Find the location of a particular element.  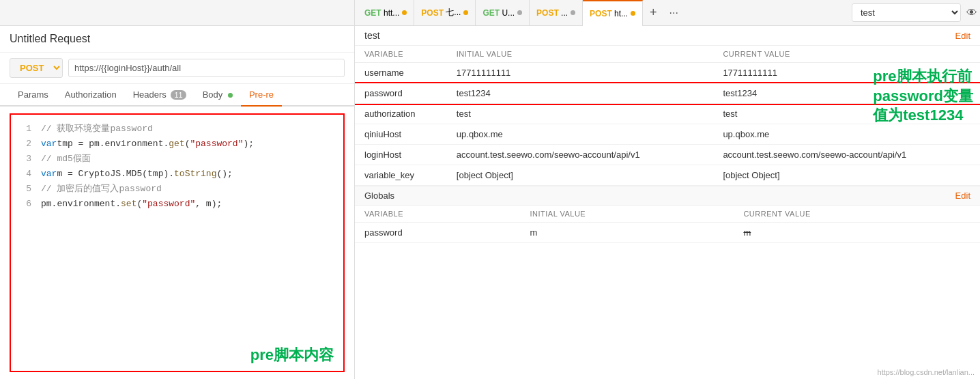

tab-body: Body is located at coordinates (218, 96).